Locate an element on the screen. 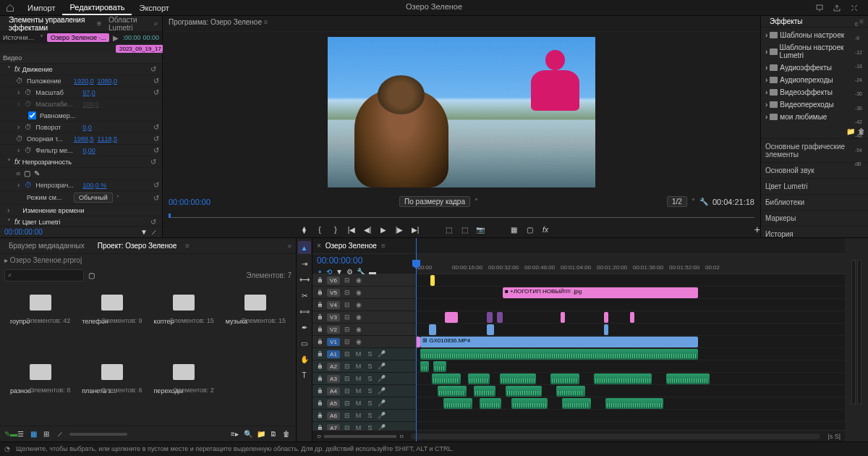 The width and height of the screenshot is (868, 456). safe-margins-icon: ▢ is located at coordinates (529, 229).